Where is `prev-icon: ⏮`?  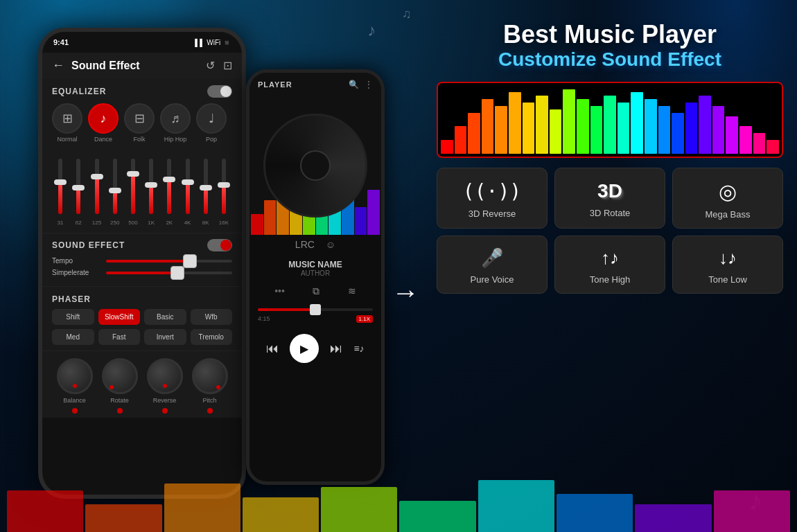
prev-icon: ⏮ is located at coordinates (272, 349).